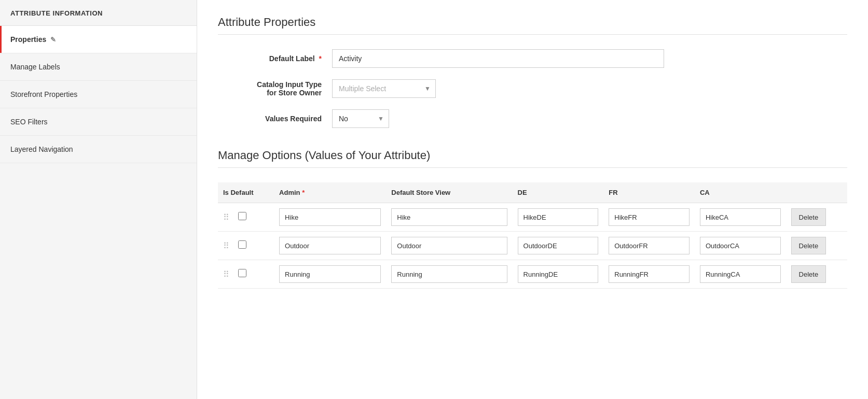 This screenshot has width=868, height=399. Describe the element at coordinates (99, 149) in the screenshot. I see `sidebar-link-layered-navigation: Layered Navigation` at that location.